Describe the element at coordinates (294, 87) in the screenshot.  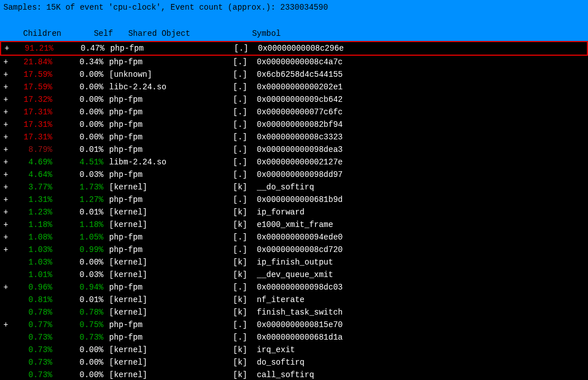
I see `perf-row: +17.59%0.00% libc-2.24.so[.]0x0000000000…` at that location.